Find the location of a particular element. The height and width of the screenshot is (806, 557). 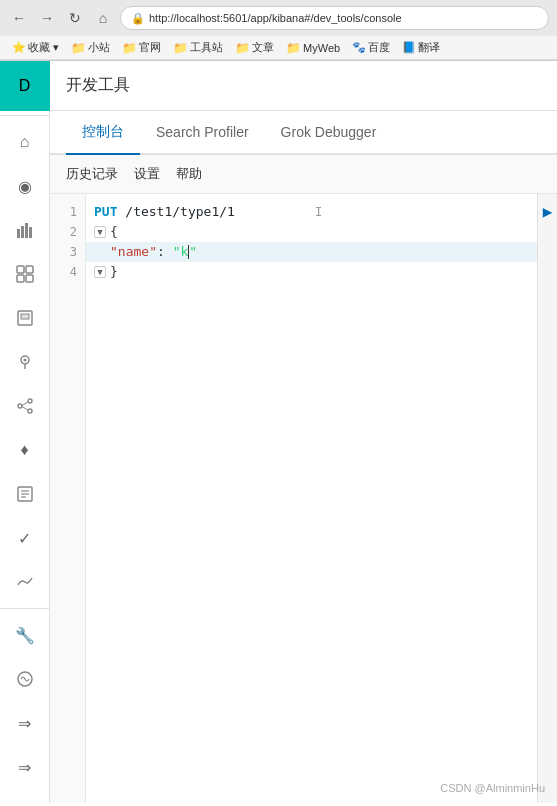

colon-sep: : is located at coordinates (165, 252).